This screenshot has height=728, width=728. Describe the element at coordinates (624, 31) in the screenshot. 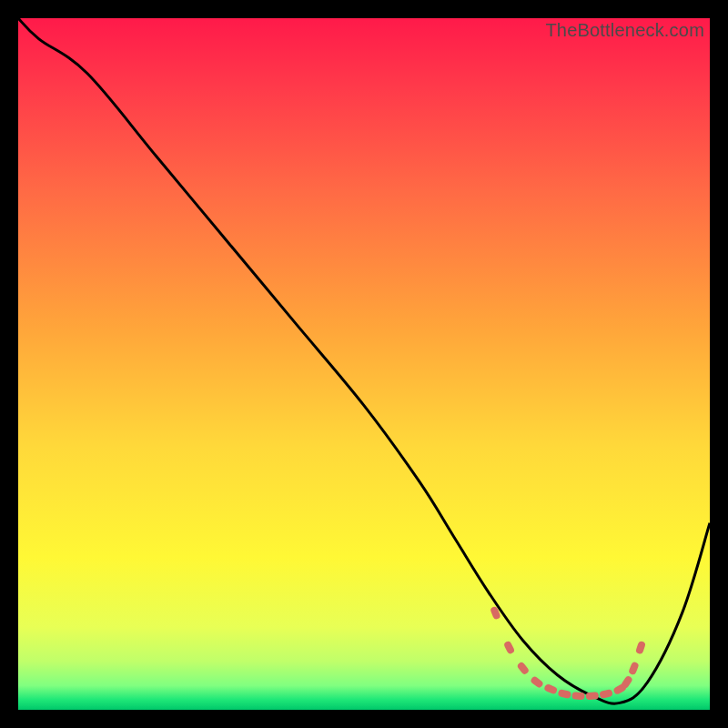

I see `watermark-text: TheBottleneck.com` at that location.